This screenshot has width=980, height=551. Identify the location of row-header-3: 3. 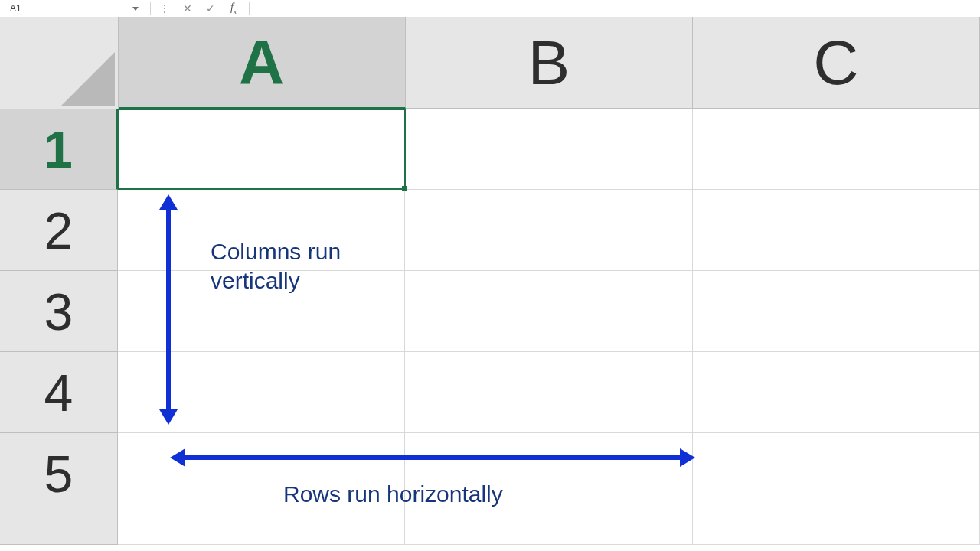
(59, 311).